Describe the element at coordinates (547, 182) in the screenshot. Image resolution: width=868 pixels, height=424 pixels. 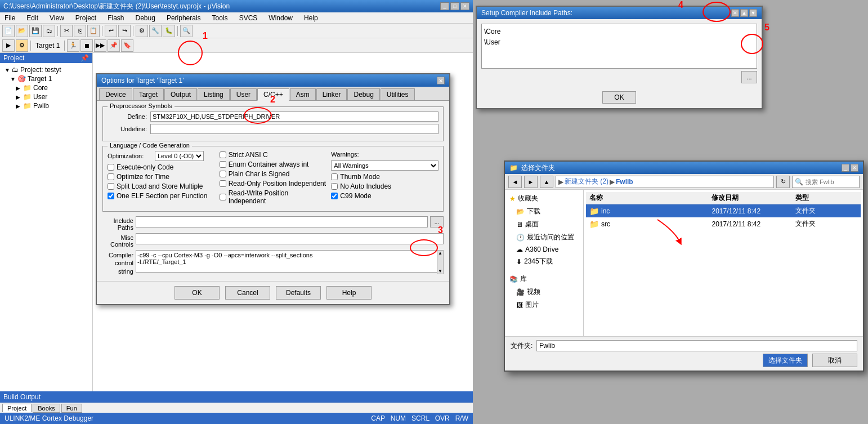
I see `fd-up-btn: ▲` at that location.